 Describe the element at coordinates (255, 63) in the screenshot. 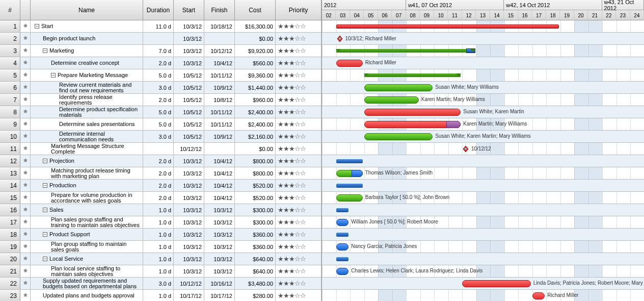

I see `cost-cell: $560.00` at that location.